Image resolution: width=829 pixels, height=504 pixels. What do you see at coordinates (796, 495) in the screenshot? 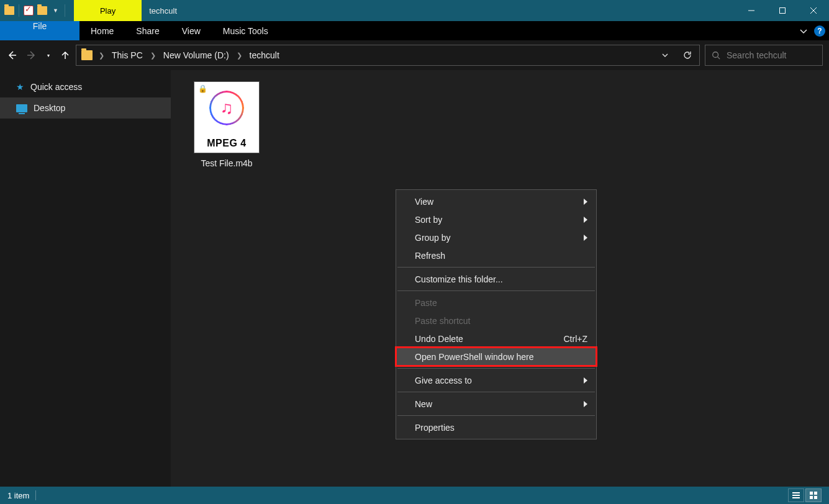
I see `details-view-button` at bounding box center [796, 495].